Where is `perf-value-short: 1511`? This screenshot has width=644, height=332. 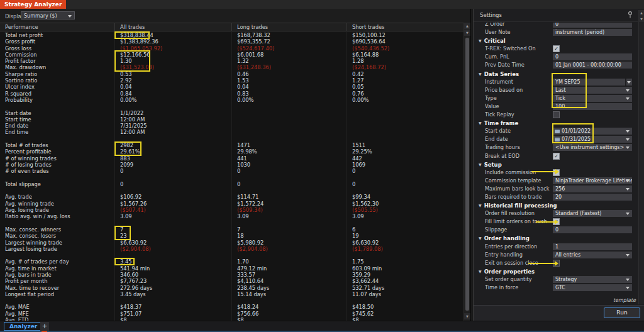
perf-value-short: 1511 is located at coordinates (405, 145).